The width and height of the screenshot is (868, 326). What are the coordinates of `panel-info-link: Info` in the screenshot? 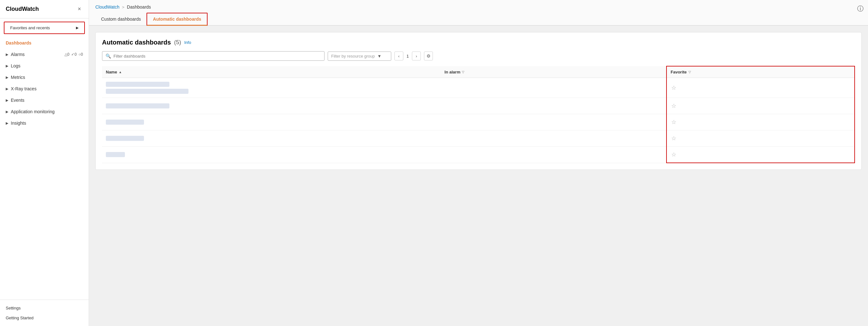 It's located at (188, 42).